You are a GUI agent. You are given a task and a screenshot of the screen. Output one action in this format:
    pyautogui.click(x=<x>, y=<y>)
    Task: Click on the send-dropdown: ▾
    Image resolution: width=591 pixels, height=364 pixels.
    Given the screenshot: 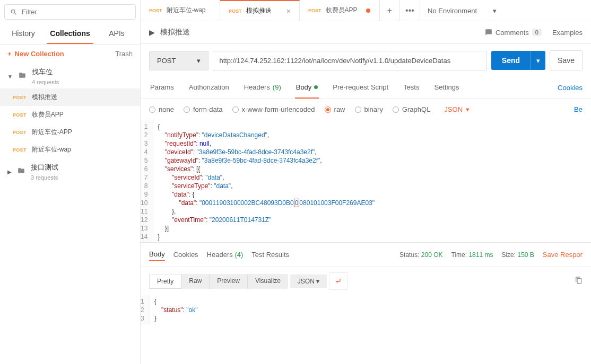 What is the action you would take?
    pyautogui.click(x=538, y=60)
    